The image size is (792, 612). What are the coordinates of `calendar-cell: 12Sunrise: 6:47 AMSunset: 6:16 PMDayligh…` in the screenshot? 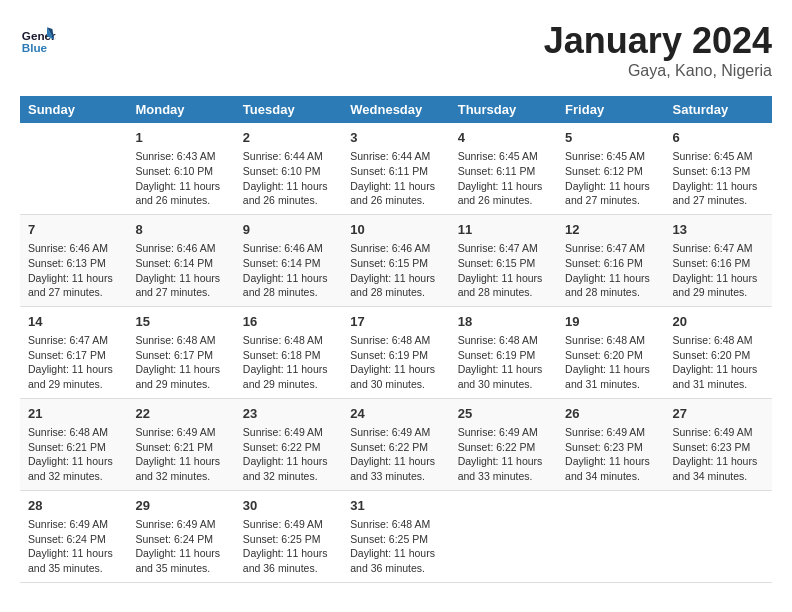 It's located at (610, 260).